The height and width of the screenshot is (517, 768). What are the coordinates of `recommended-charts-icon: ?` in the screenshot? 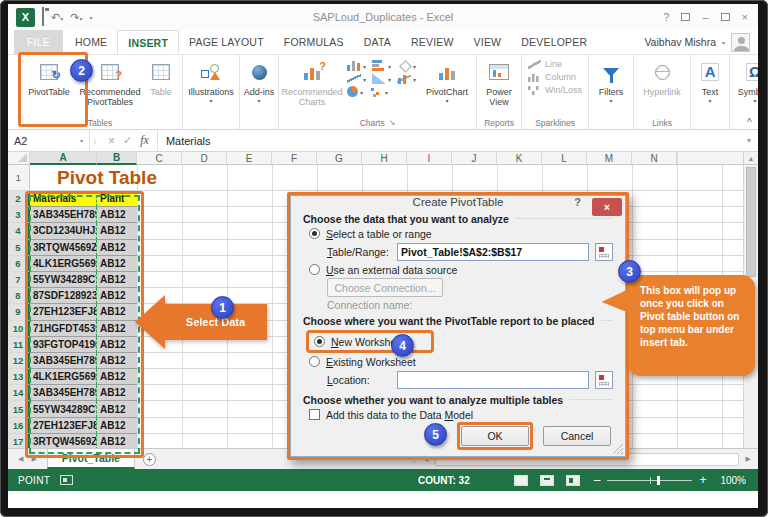 It's located at (312, 72).